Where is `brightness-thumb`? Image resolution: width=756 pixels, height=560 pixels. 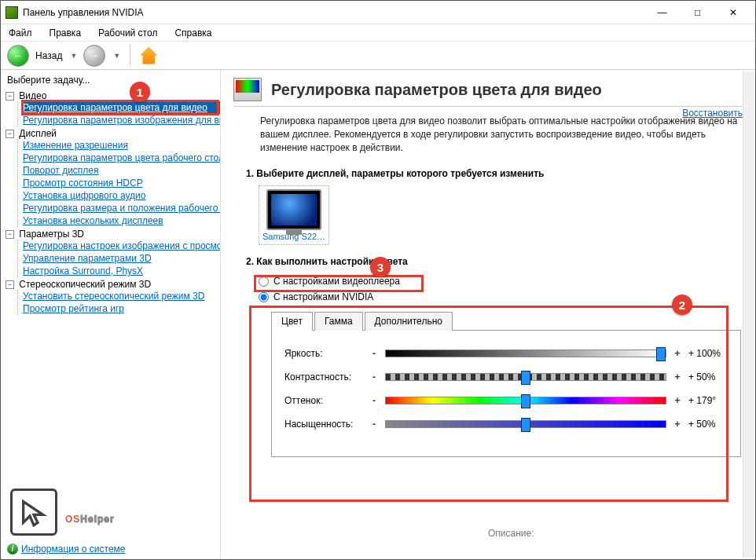 brightness-thumb is located at coordinates (661, 354).